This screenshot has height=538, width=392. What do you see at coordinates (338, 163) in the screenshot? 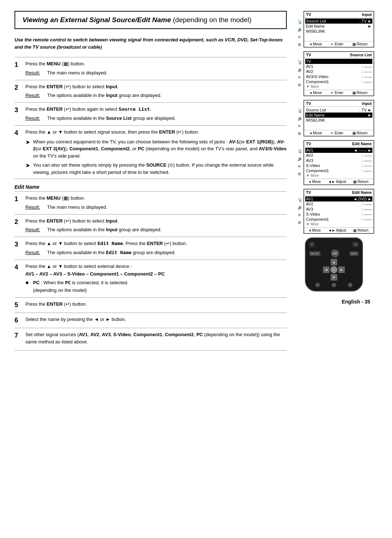
I see `tv-screen-4: 📡 🔊 ✕ ⚙ TV Edit Name AV1 ◄ ------ ► AV2` at bounding box center [338, 163].